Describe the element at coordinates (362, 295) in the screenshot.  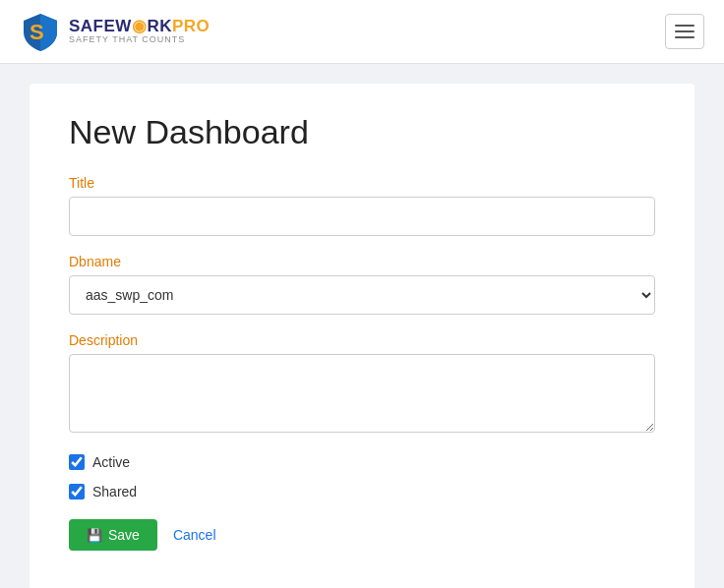
I see `dbname-select: aas_swp_com` at that location.